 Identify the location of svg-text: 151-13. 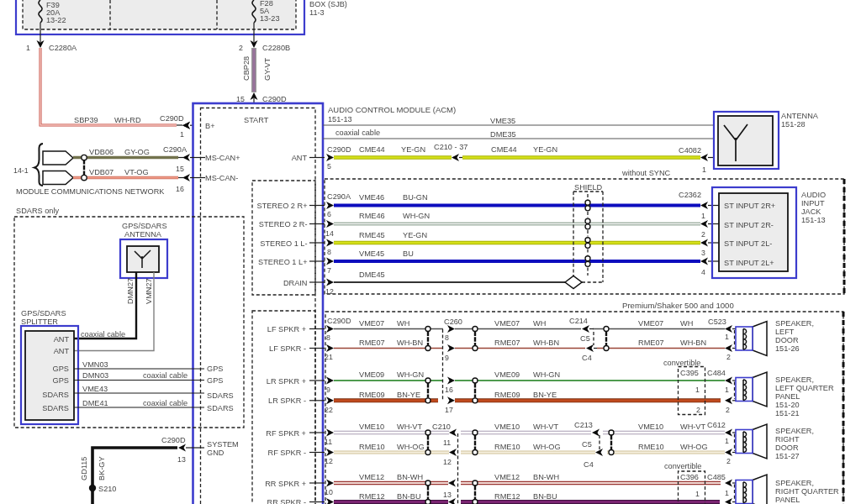
(814, 220).